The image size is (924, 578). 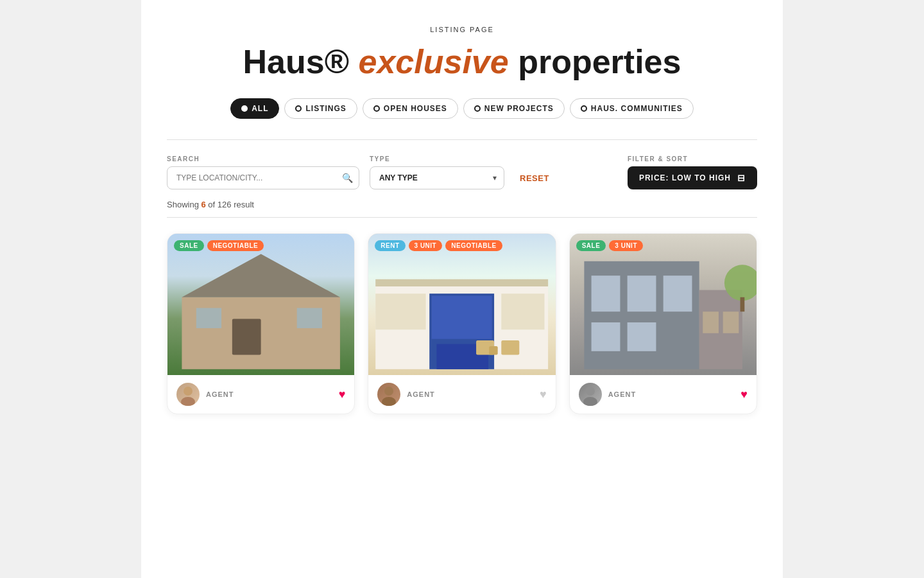 I want to click on badges-card-3: SALE 3 UNIT, so click(x=610, y=245).